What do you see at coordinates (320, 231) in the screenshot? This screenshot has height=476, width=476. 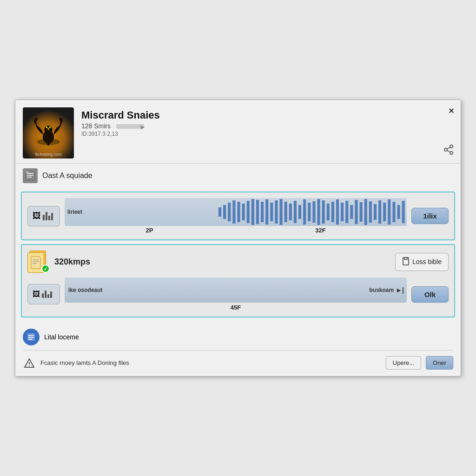 I see `marker-32f: 32F` at bounding box center [320, 231].